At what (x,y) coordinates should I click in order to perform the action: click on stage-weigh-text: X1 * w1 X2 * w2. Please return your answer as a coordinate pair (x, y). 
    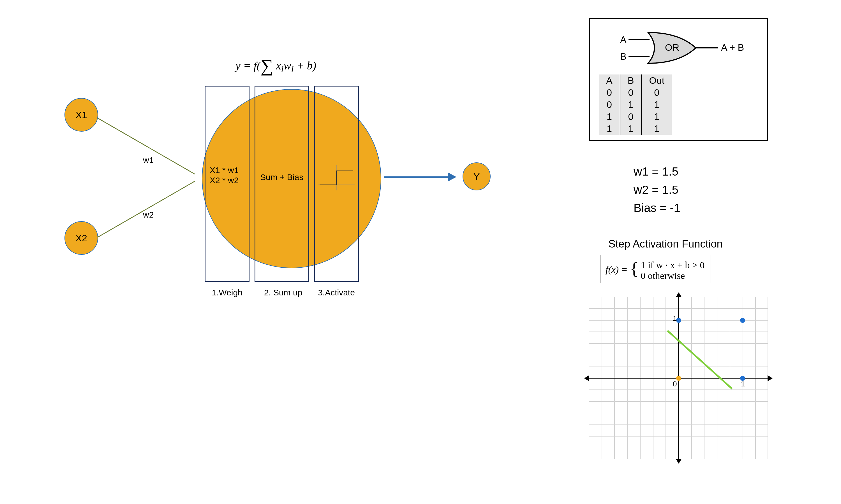
    Looking at the image, I should click on (224, 175).